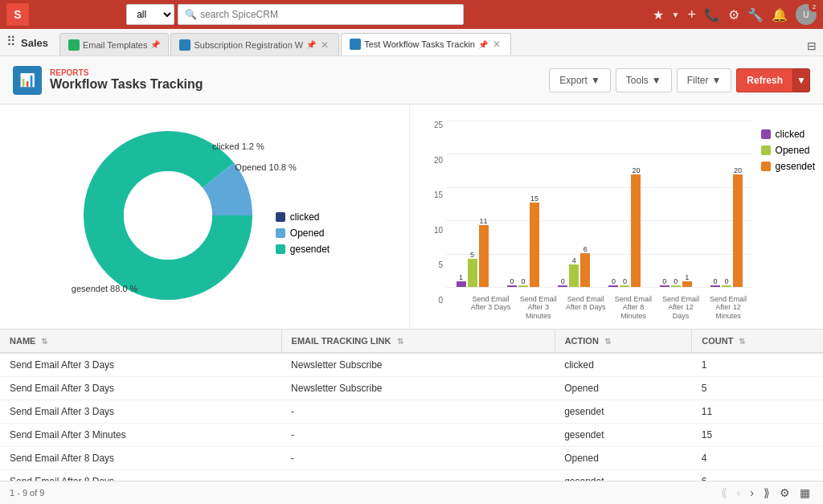 The image size is (823, 504). What do you see at coordinates (757, 365) in the screenshot?
I see `cell-count: 1` at bounding box center [757, 365].